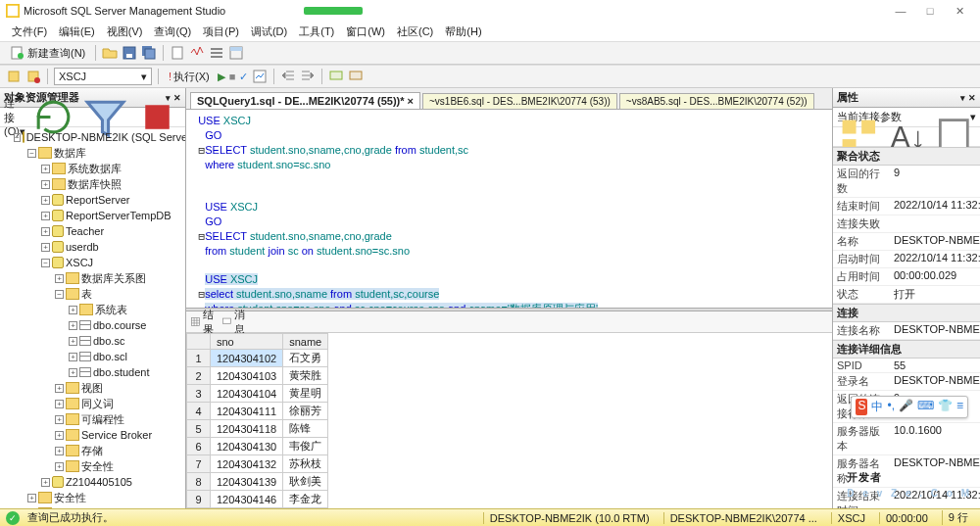 This screenshot has width=980, height=526. What do you see at coordinates (258, 482) in the screenshot?
I see `table-row: 81204304139耿剑美` at bounding box center [258, 482].